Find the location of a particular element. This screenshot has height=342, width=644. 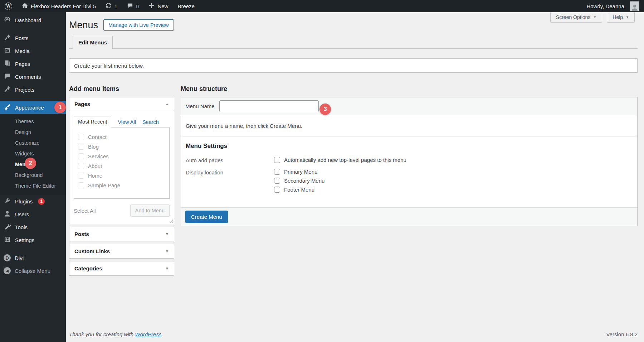

wordpress-logo-menu: W is located at coordinates (9, 6).